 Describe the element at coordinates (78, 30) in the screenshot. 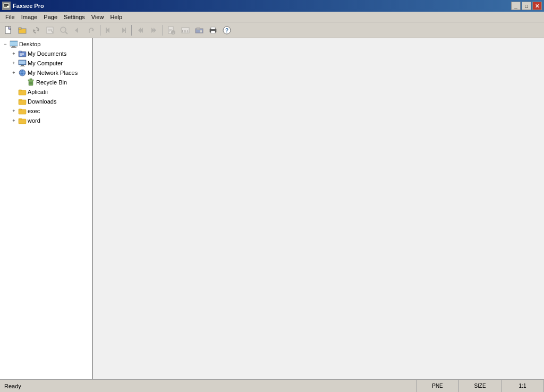

I see `back-button` at that location.